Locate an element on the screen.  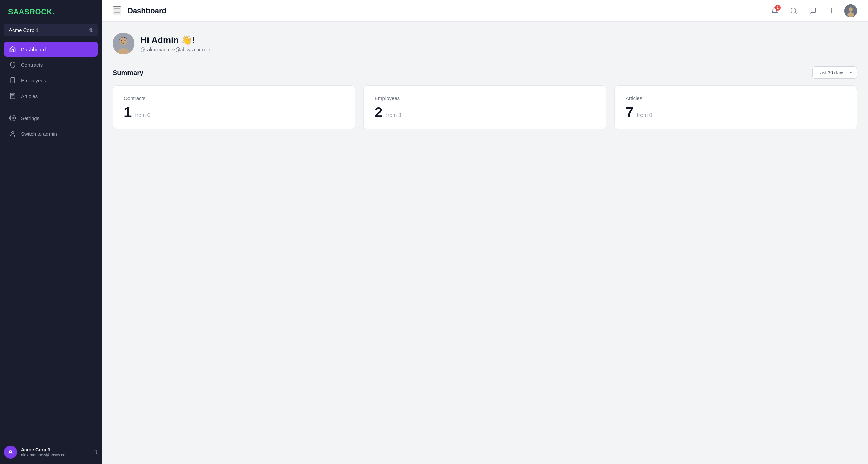
stat-card-articles: Articles 7 from 0 is located at coordinates (736, 107).